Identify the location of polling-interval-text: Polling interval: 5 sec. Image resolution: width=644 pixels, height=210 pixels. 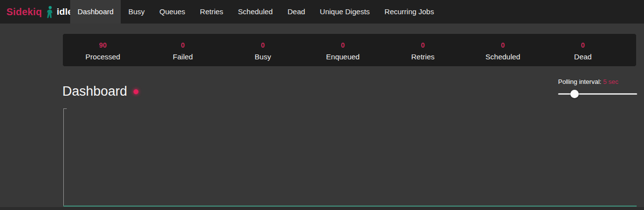
(598, 81).